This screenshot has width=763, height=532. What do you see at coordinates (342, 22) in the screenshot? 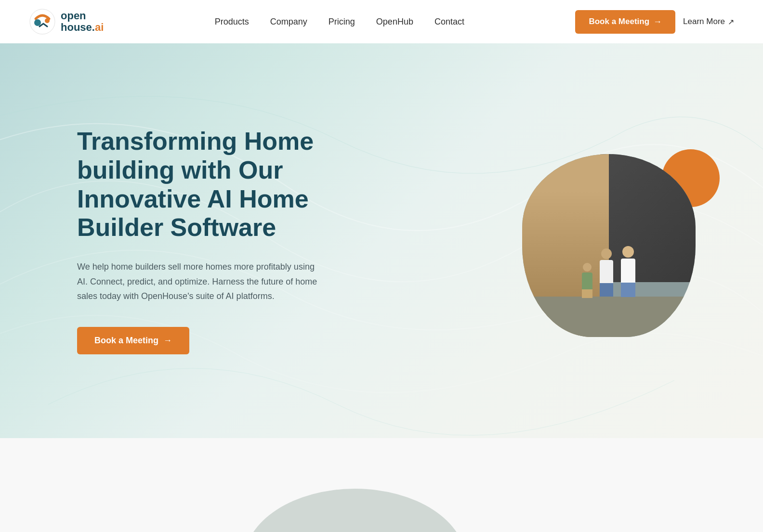
I see `nav-pricing: Pricing` at bounding box center [342, 22].